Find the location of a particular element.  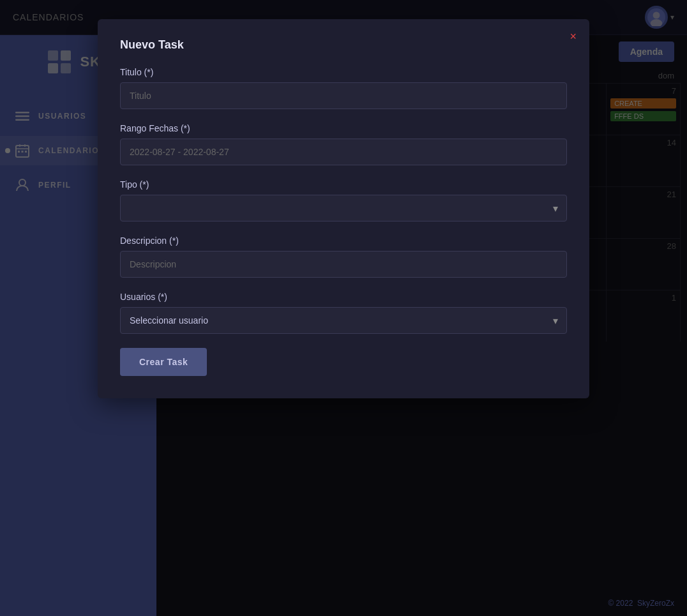

titulo-input is located at coordinates (344, 96).